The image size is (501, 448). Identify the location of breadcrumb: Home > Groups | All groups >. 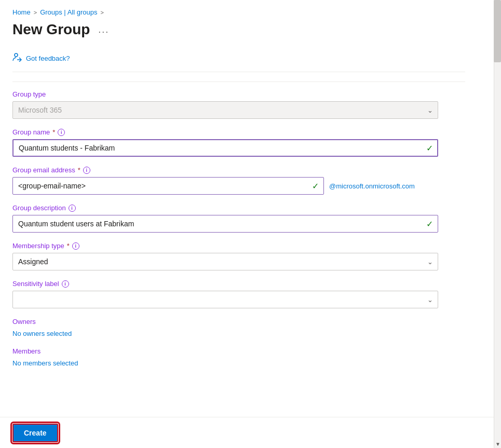
(239, 12).